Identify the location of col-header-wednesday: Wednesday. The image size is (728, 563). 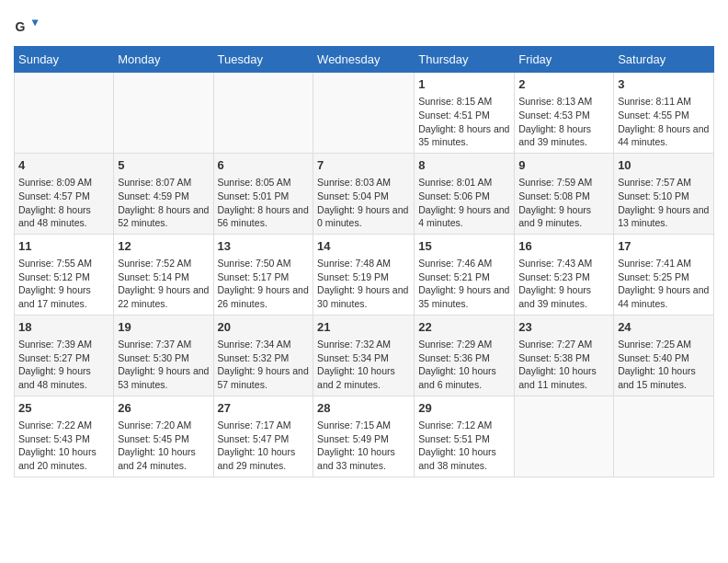
(364, 60).